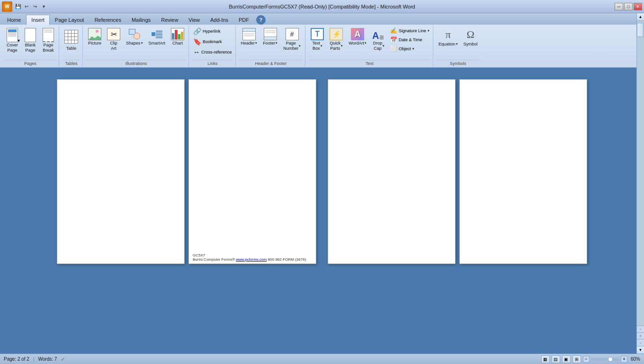 This screenshot has width=644, height=364. What do you see at coordinates (271, 43) in the screenshot?
I see `header-footer-group-items: Header ▾ Footer ▾ #` at bounding box center [271, 43].